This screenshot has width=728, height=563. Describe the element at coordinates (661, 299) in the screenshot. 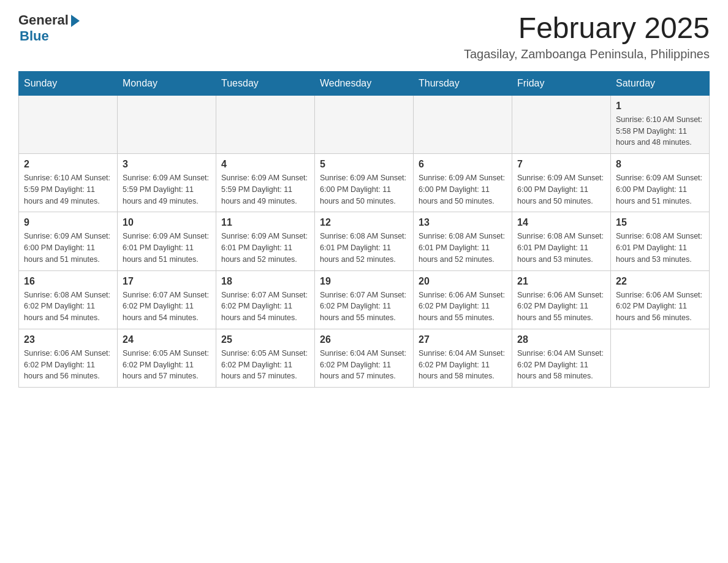

I see `day-cell: 22Sunrise: 6:06 AM Sunset: 6:02 PM Dayli…` at that location.